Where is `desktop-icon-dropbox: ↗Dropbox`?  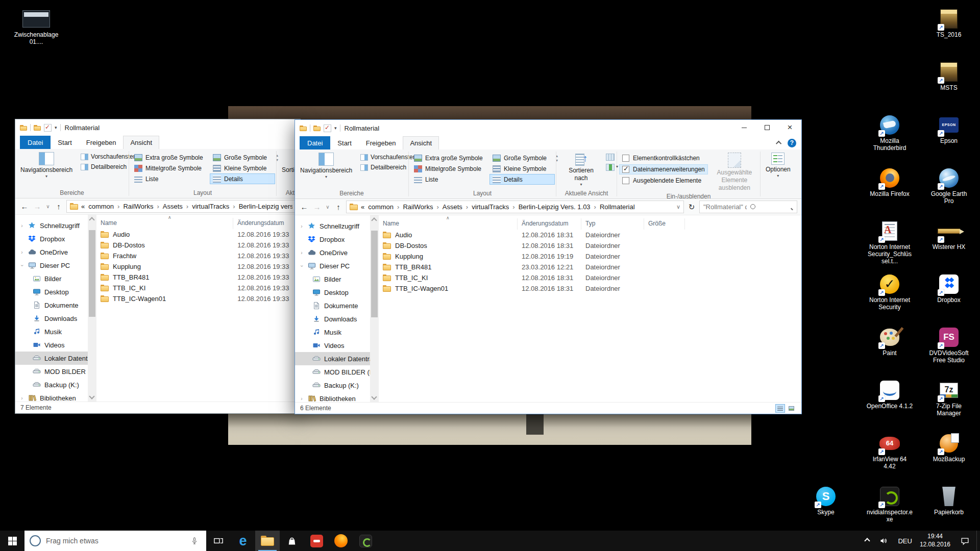
desktop-icon-dropbox: ↗Dropbox is located at coordinates (949, 289).